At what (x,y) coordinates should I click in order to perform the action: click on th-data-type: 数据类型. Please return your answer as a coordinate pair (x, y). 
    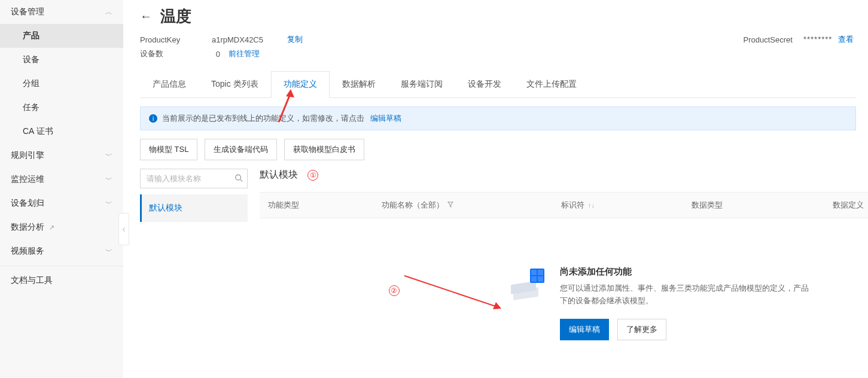
    Looking at the image, I should click on (754, 205).